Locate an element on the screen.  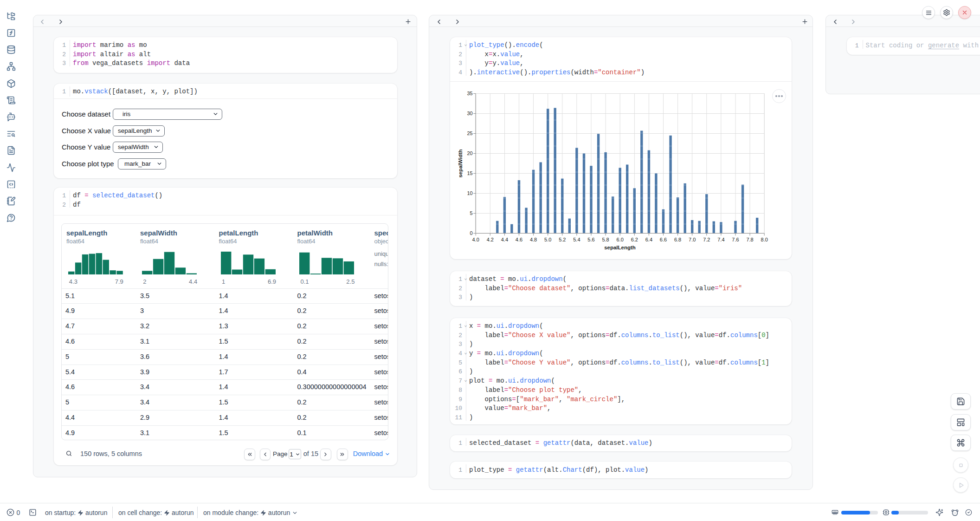
svg-text: 5.2 is located at coordinates (562, 240).